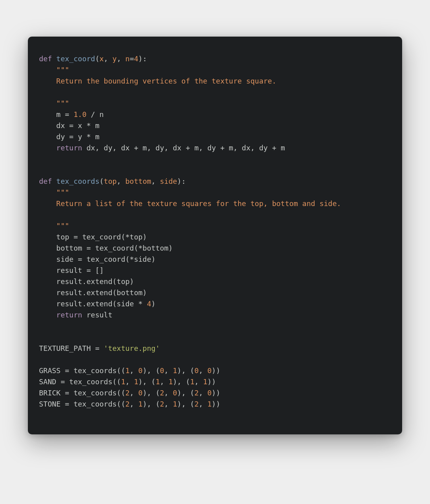 This screenshot has width=430, height=504. What do you see at coordinates (102, 304) in the screenshot?
I see `code-line: result.extend(side *` at bounding box center [102, 304].